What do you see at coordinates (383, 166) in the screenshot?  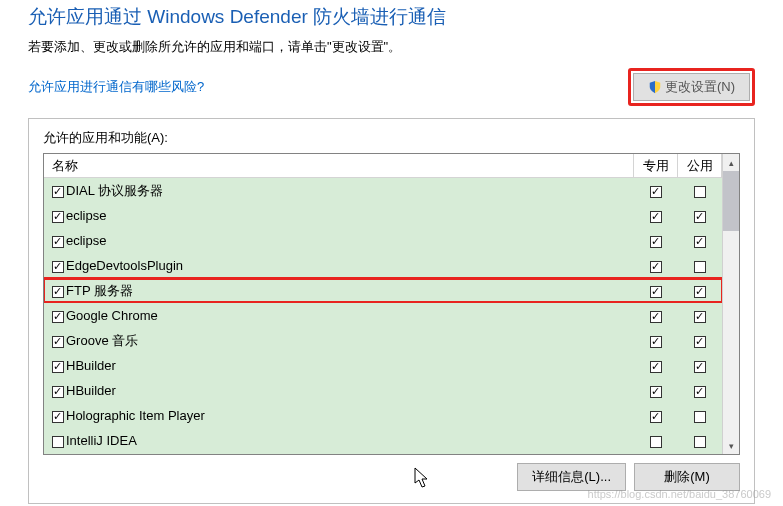 I see `table-header: 名称 专用 公用` at bounding box center [383, 166].